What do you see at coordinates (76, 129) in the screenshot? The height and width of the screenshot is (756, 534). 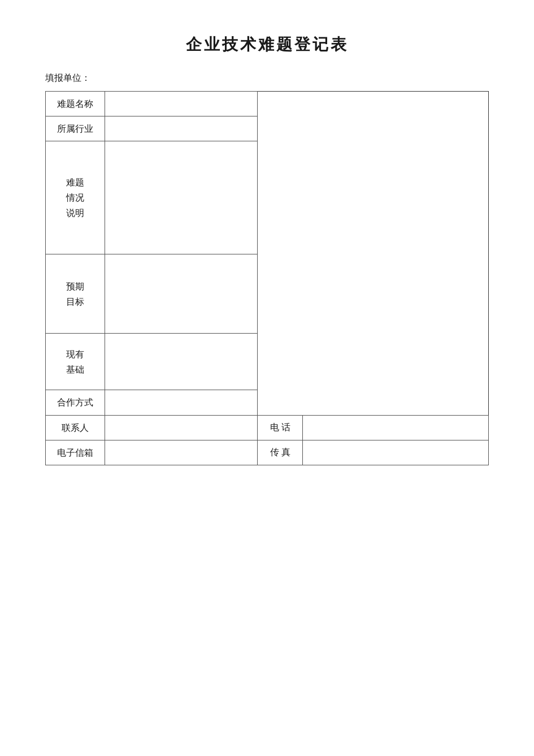 I see `label-industry: 所属行业` at bounding box center [76, 129].